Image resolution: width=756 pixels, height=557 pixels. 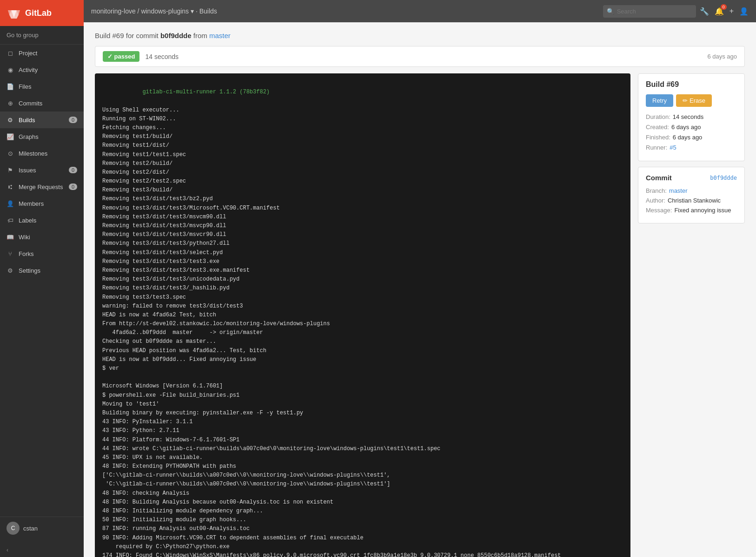 What do you see at coordinates (659, 210) in the screenshot?
I see `message-label: Message:` at bounding box center [659, 210].